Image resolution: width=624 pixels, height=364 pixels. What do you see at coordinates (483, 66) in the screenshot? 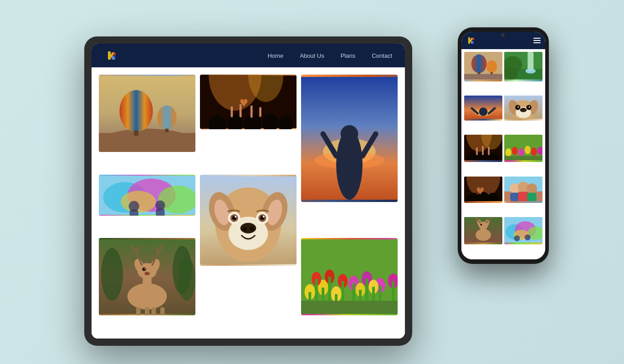
I see `phone-photo-balloons` at bounding box center [483, 66].